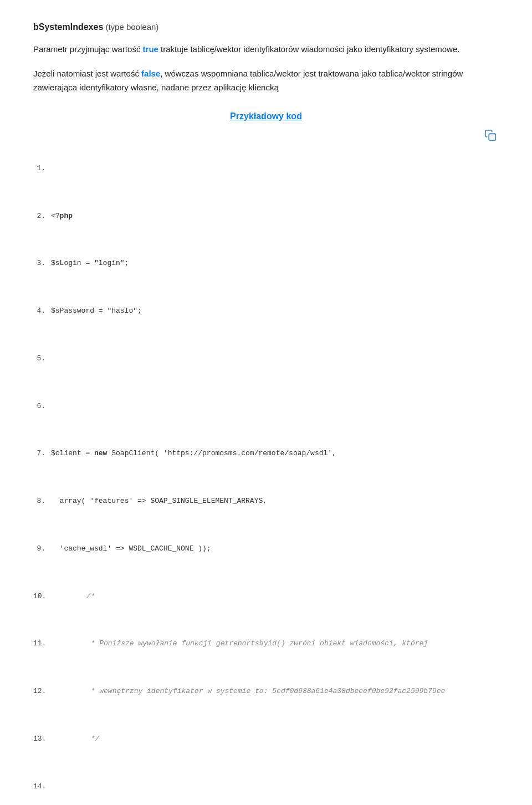  I want to click on code-line-2: 2. <?php, so click(266, 216).